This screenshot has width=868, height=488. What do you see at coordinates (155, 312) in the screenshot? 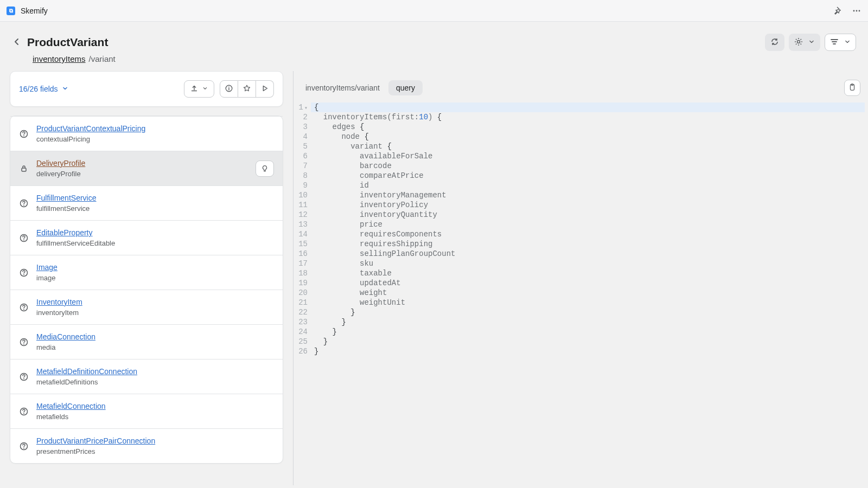
I see `field-subtitle: inventoryItem` at bounding box center [155, 312].